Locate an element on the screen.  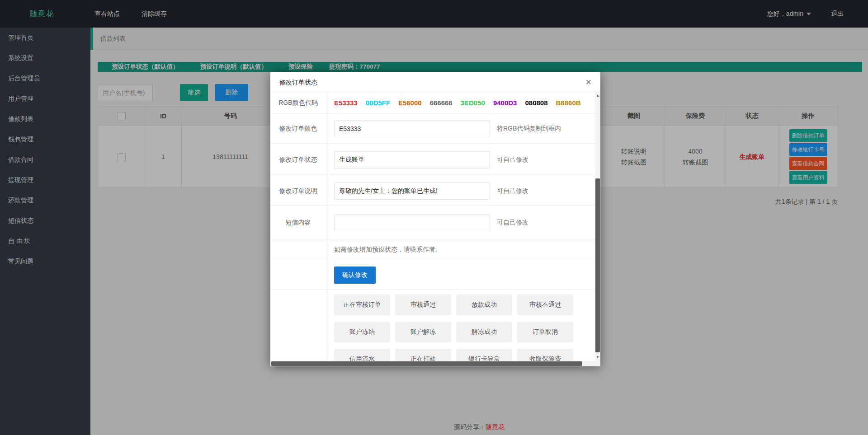
order-status-row: 修改订单状态 可自己修改 is located at coordinates (433, 160).